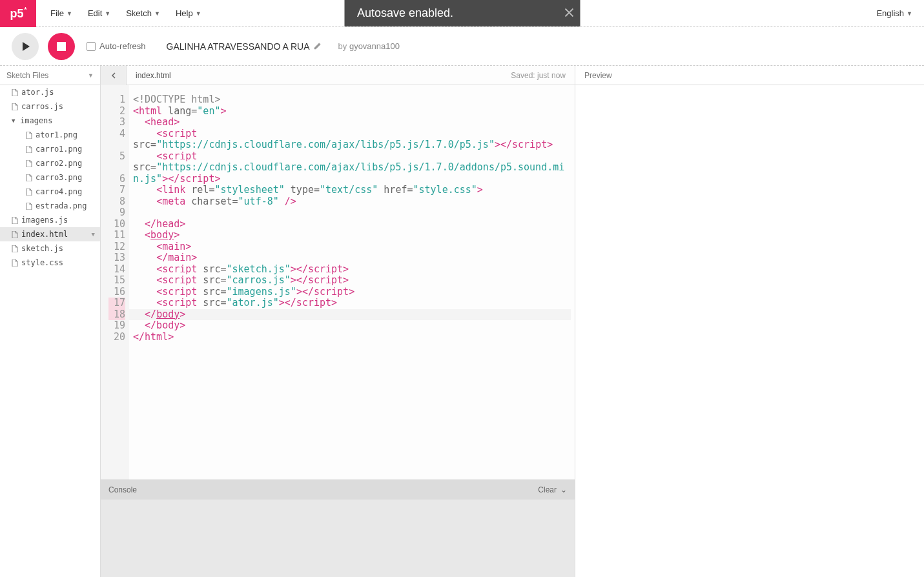  What do you see at coordinates (123, 13) in the screenshot?
I see `menu-items: File▼ Edit▼ Sketch▼ Help▼` at bounding box center [123, 13].